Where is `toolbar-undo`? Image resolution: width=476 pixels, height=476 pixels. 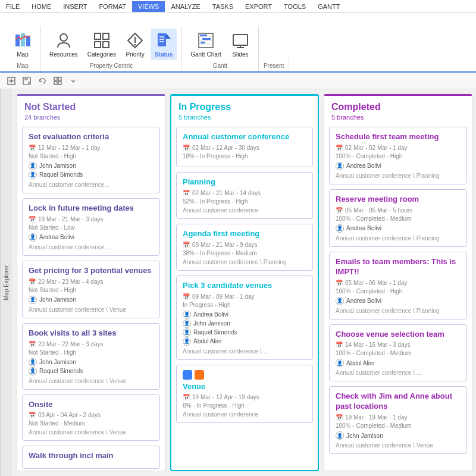 toolbar-undo is located at coordinates (42, 81).